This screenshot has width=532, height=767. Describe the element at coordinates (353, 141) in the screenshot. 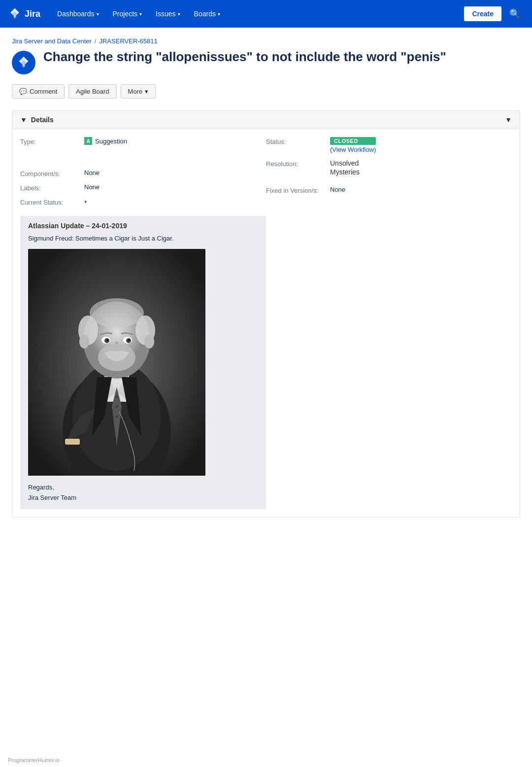

I see `status-badge: CLOSED` at that location.